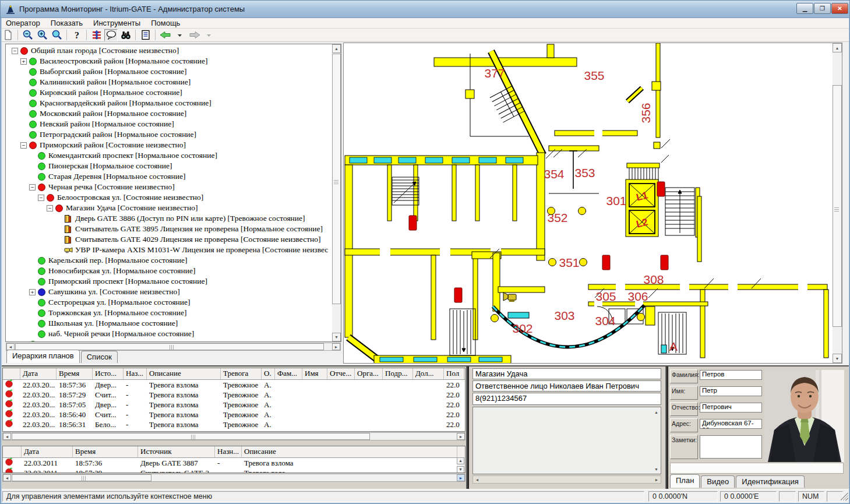  Describe the element at coordinates (169, 250) in the screenshot. I see `tree-item: УВР IP-камера AXIS M1031-W Лицензия не п…` at that location.